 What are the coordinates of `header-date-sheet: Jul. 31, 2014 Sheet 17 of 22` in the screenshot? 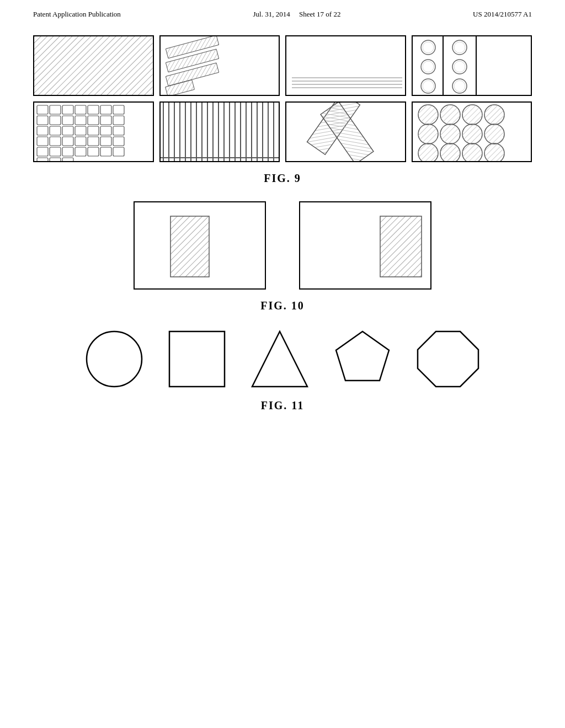 It's located at (297, 14).